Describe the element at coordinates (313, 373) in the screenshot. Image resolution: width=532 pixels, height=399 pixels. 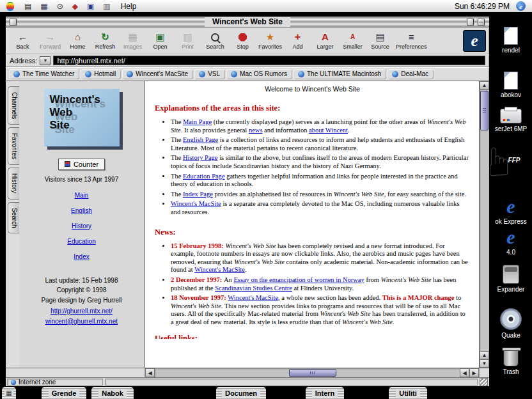
I see `horizontal-scroll-thumb` at that location.